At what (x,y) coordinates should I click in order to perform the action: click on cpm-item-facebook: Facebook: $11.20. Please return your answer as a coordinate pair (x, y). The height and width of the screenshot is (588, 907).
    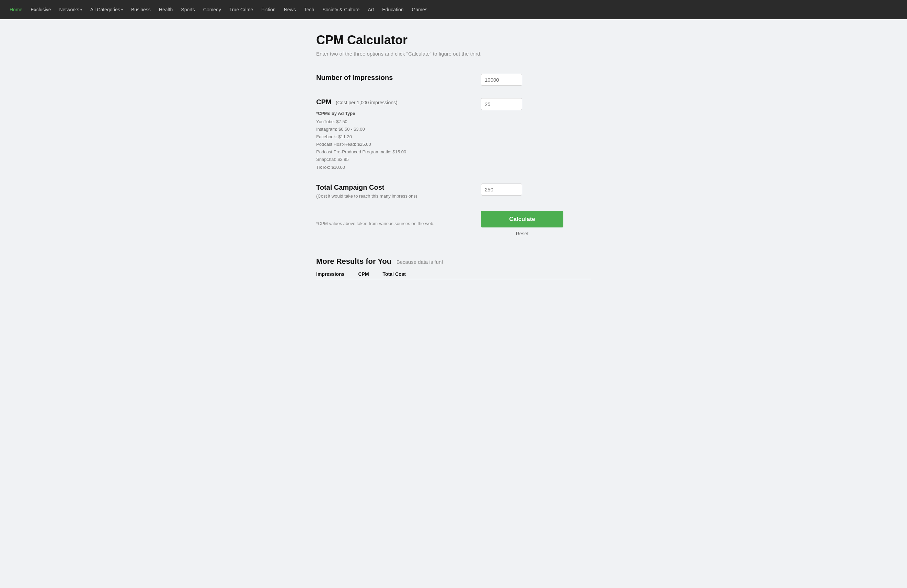
    Looking at the image, I should click on (399, 137).